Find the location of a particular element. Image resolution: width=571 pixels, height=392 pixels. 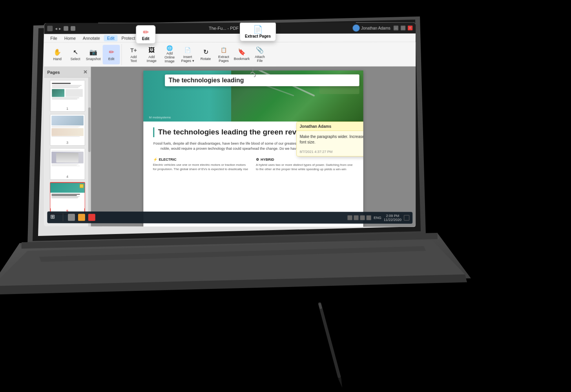

pages-panel-close: ✕ is located at coordinates (86, 72).